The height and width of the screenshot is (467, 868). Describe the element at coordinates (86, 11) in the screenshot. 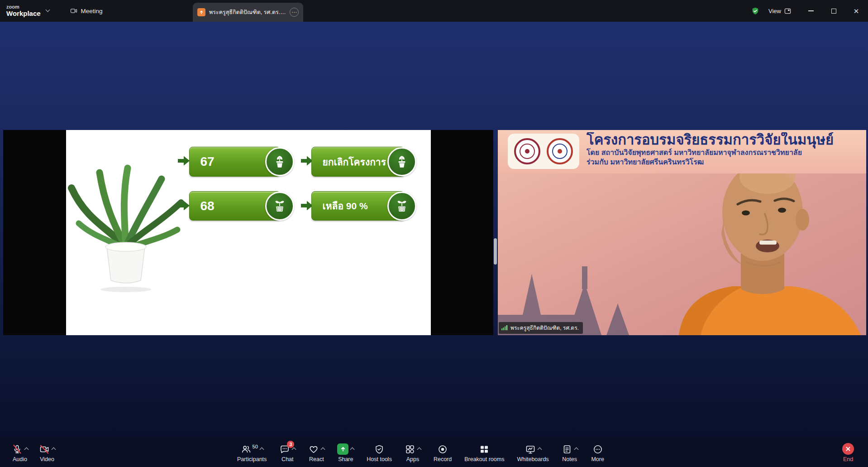

I see `tab-meeting: Meeting` at that location.